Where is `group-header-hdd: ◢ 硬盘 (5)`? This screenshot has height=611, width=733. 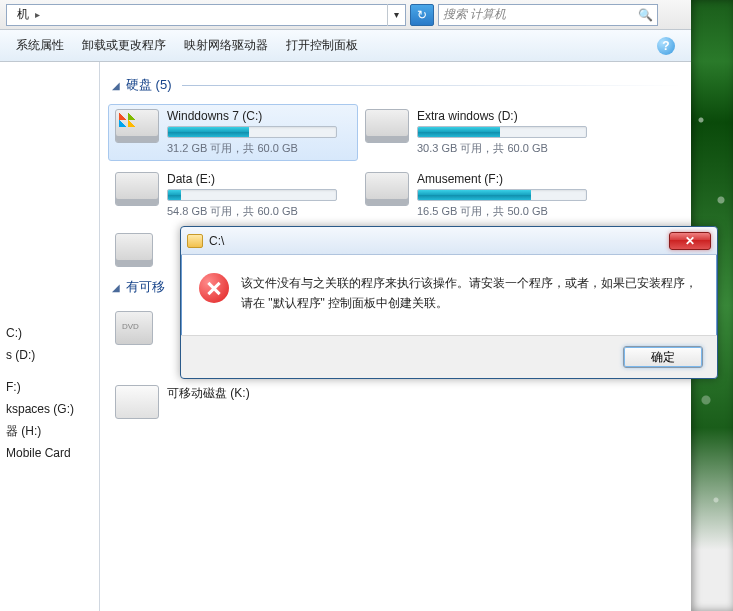 group-header-hdd: ◢ 硬盘 (5) is located at coordinates (396, 85).